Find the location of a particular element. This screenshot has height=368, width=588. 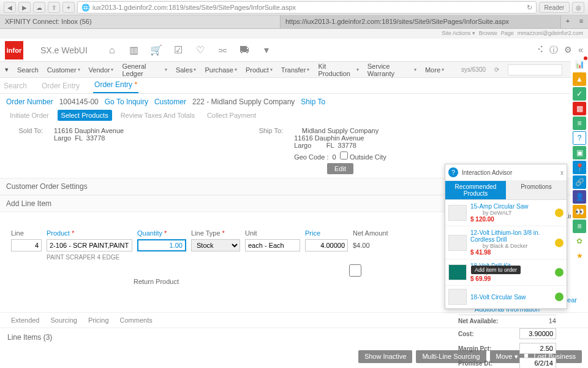

rail-pin-icon: 📍 is located at coordinates (579, 167).